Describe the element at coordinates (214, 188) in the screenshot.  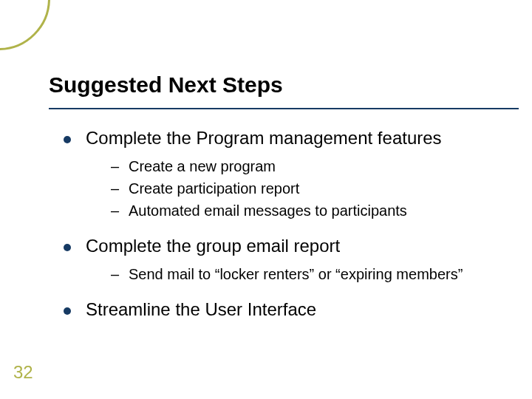
I see `sub-bullet-text: Create participation report` at that location.